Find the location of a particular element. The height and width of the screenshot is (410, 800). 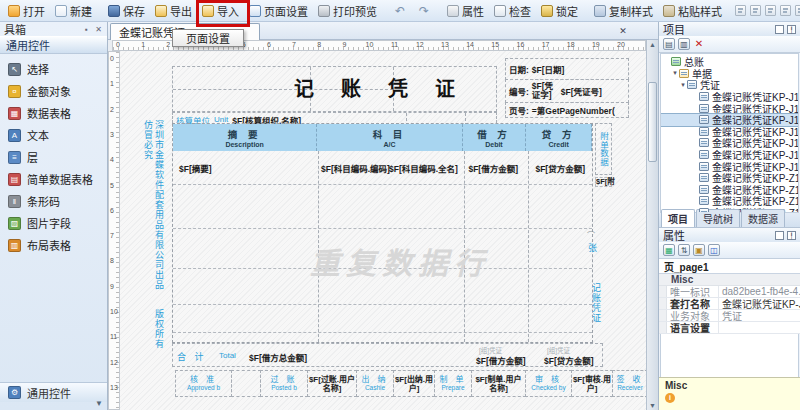

toolbar-open-folder-button: 打开 is located at coordinates (26, 11).